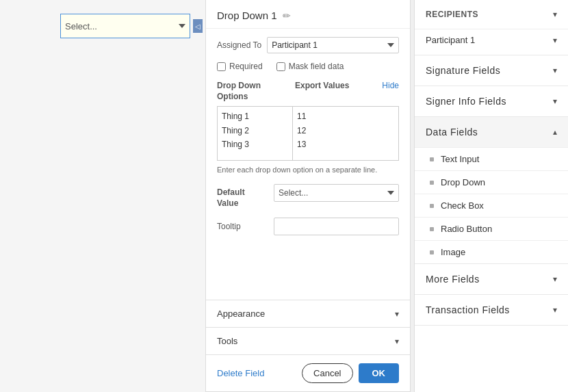 The width and height of the screenshot is (568, 392). I want to click on tooltip-input, so click(337, 226).